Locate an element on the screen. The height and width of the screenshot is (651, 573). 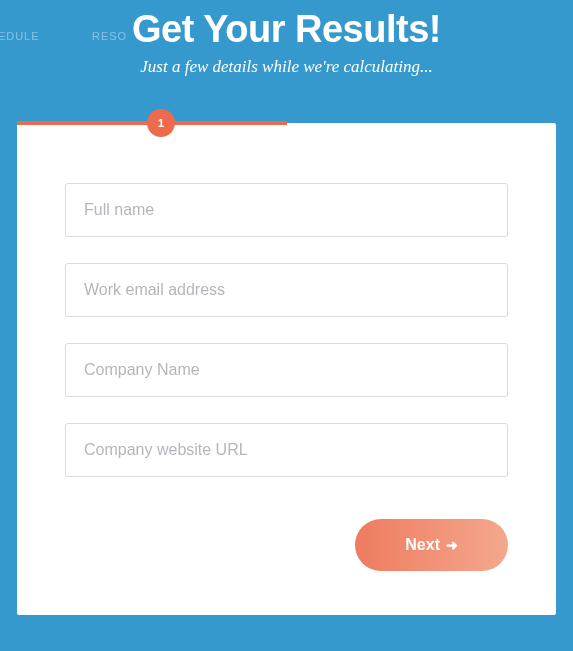
email-field is located at coordinates (286, 290).